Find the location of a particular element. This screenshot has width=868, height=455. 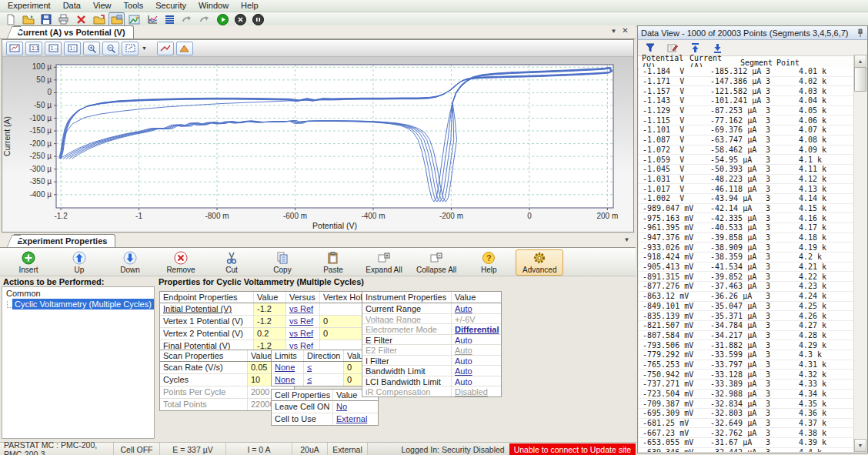

properties-folder-icon is located at coordinates (117, 20).